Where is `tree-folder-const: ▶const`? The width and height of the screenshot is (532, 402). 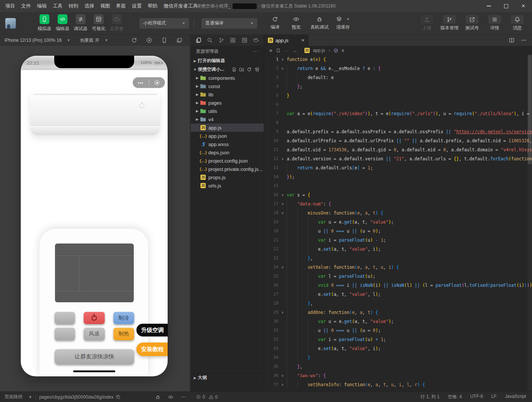
tree-folder-const: ▶const is located at coordinates (227, 86).